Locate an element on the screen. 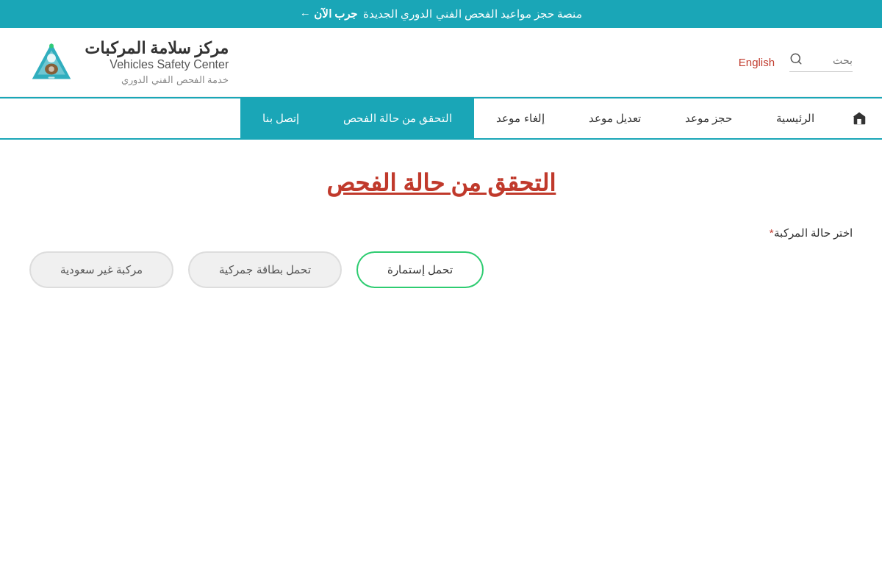 Image resolution: width=882 pixels, height=588 pixels. logo-area: مركز سلامة المركبات Vehicles Safety Cent… is located at coordinates (129, 62).